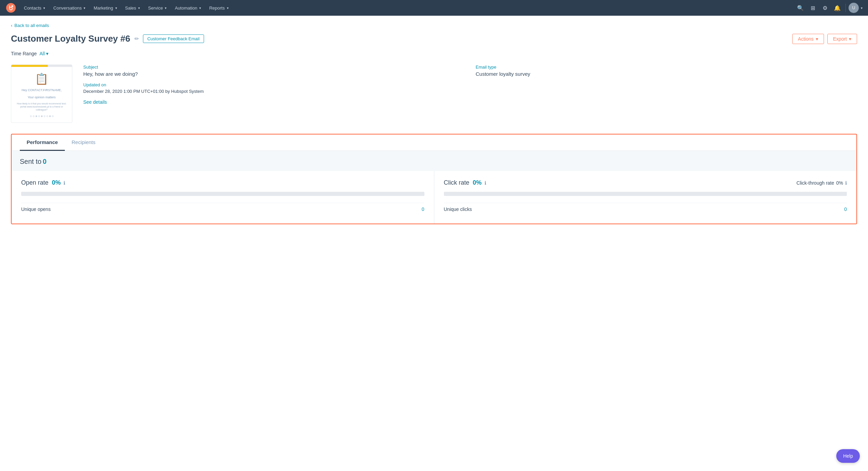 The width and height of the screenshot is (868, 471). Describe the element at coordinates (666, 71) in the screenshot. I see `email-type-group: Email type Customer loyalty survey` at that location.